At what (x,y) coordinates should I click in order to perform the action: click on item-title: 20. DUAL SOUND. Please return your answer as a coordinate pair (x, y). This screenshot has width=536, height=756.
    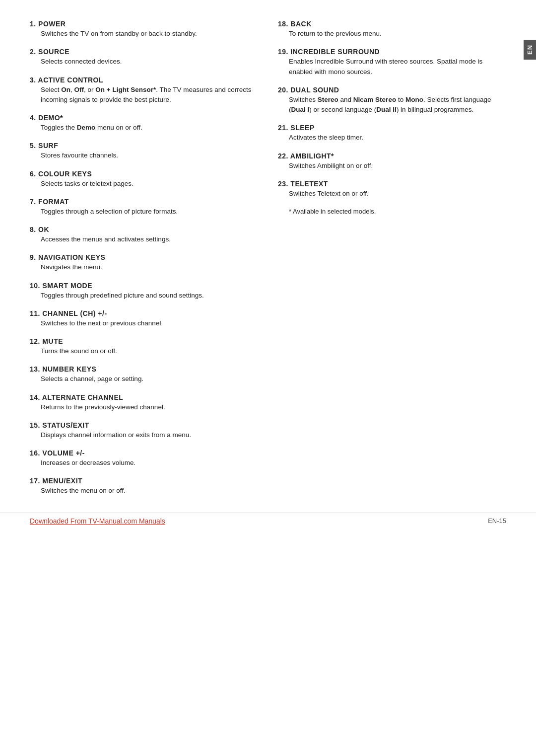
    Looking at the image, I should click on (392, 90).